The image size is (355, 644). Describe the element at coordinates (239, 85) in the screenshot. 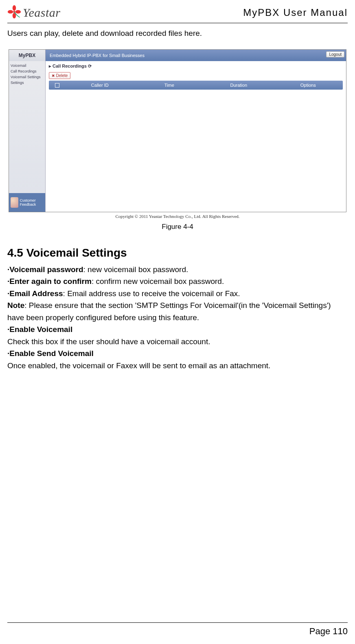

I see `column-duration: Duration` at that location.